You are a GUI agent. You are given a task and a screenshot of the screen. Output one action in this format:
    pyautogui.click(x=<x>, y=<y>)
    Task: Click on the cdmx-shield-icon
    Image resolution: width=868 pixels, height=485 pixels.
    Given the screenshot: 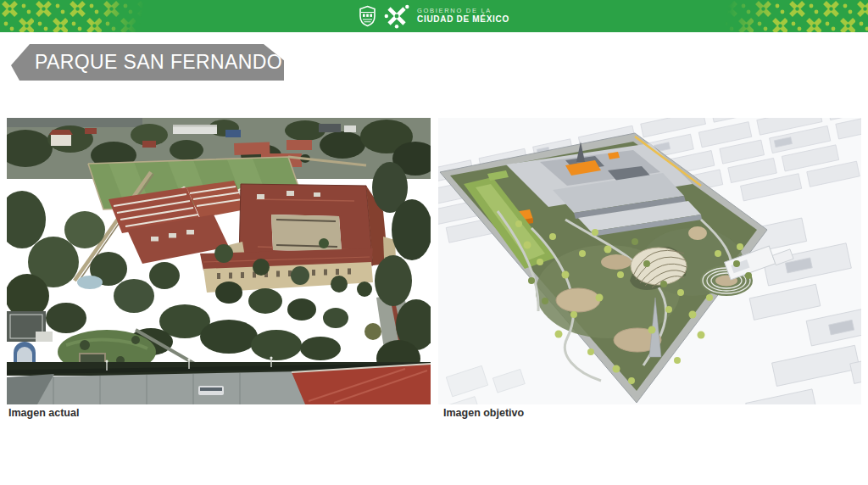 What is the action you would take?
    pyautogui.click(x=368, y=16)
    